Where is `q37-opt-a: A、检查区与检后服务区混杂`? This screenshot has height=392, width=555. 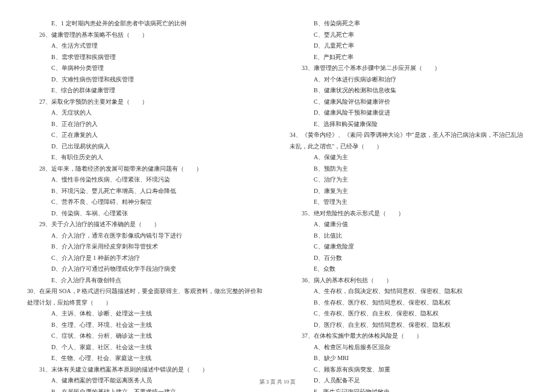 q37-opt-a: A、检查区与检后服务区混杂 is located at coordinates (409, 347).